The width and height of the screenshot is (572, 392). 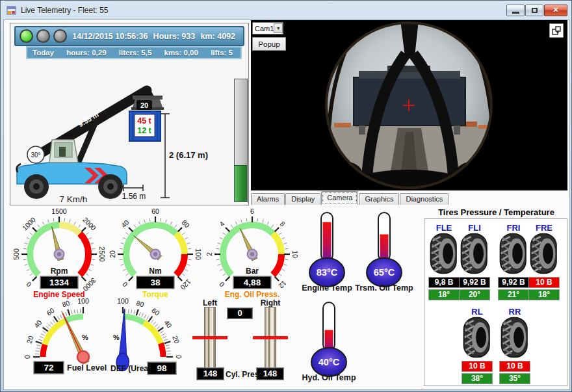 What do you see at coordinates (329, 378) in the screenshot?
I see `hyd-oil-temp-caption: Hyd. Oil Temp` at bounding box center [329, 378].